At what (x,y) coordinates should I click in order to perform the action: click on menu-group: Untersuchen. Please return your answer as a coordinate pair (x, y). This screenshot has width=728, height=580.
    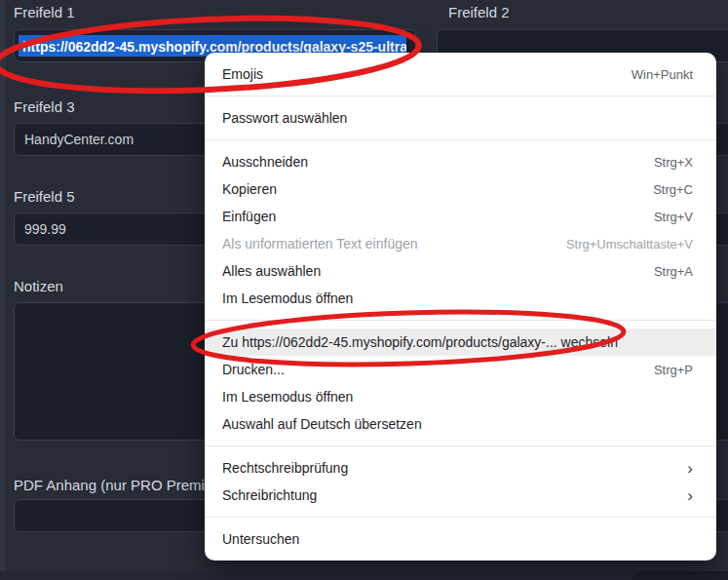
    Looking at the image, I should click on (460, 539).